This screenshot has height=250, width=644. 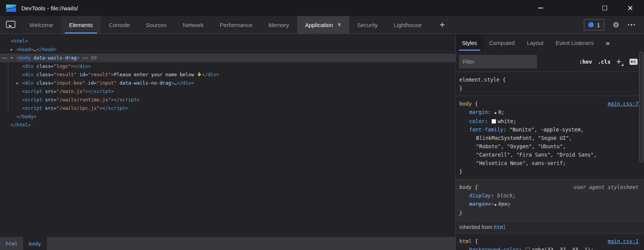 I want to click on dom-tree-node: <html>, so click(x=228, y=41).